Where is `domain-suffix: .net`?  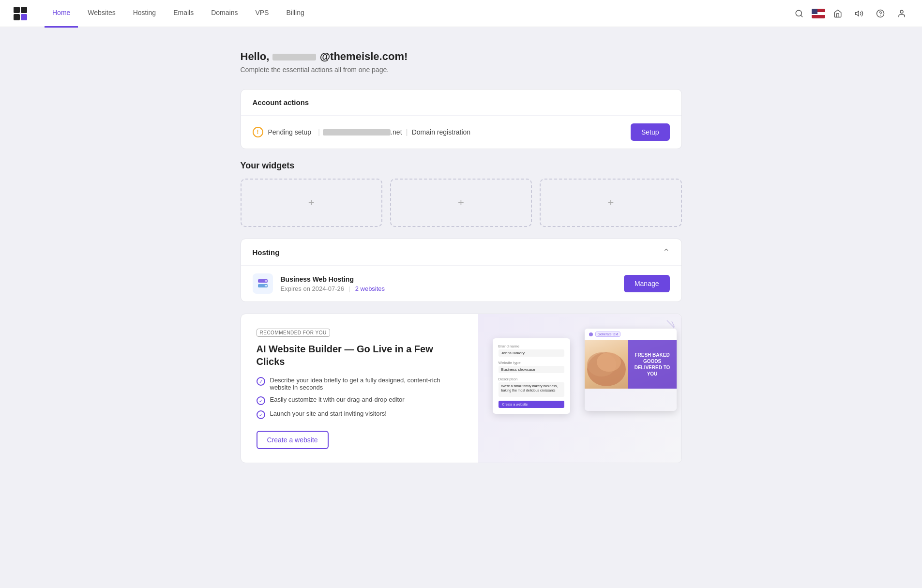
domain-suffix: .net is located at coordinates (396, 132).